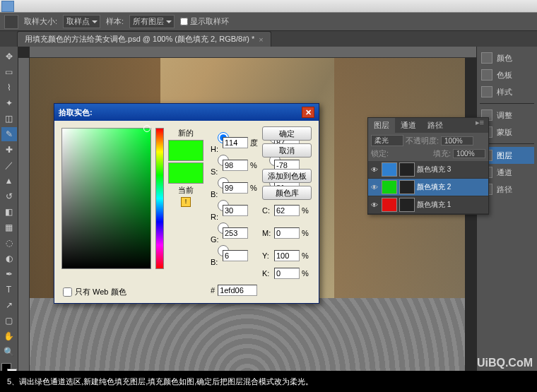  I want to click on layer-row: 👁 颜色填充 3, so click(428, 170).